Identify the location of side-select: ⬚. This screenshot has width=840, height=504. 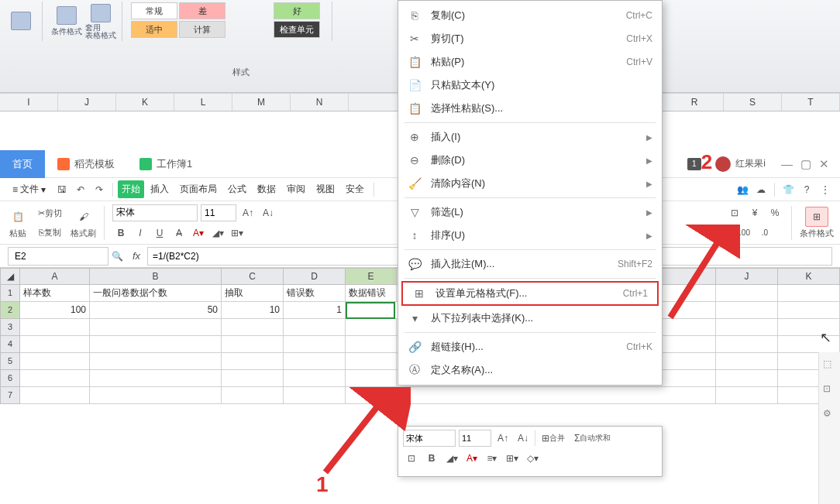
(830, 365).